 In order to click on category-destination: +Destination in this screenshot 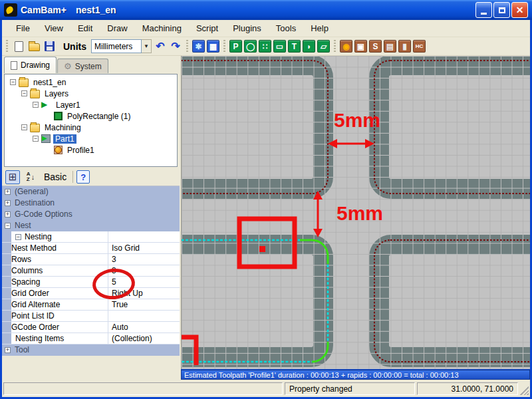, I will do `click(90, 203)`.